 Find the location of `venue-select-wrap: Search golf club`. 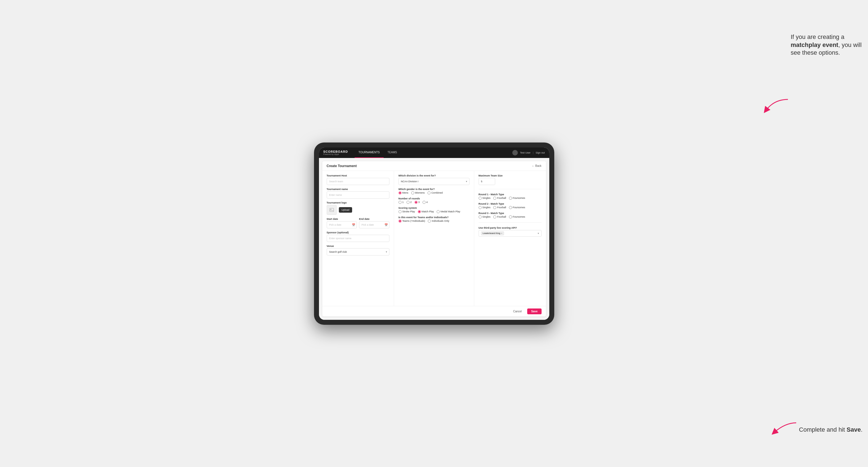

venue-select-wrap: Search golf club is located at coordinates (358, 252).